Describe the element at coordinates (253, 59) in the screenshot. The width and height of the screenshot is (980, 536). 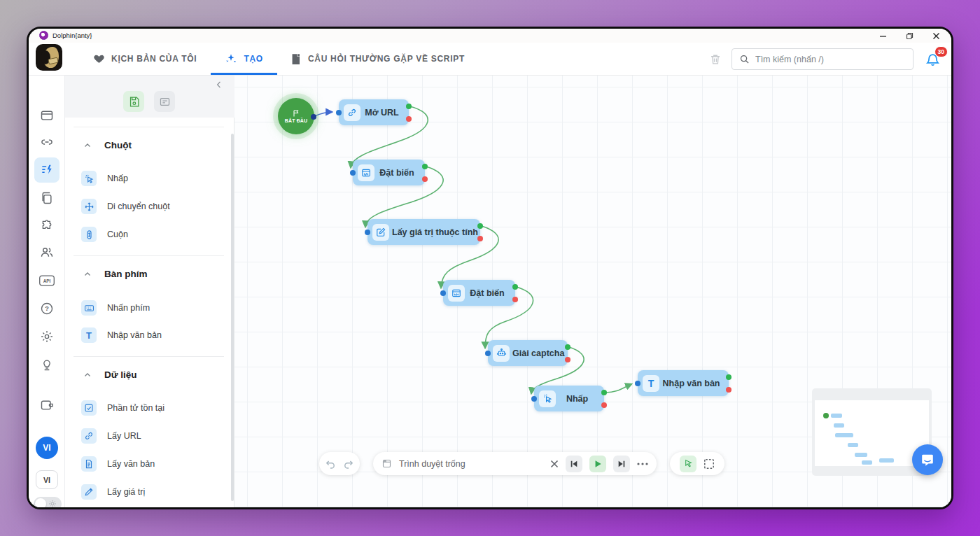
I see `tab-label: TẠO` at that location.